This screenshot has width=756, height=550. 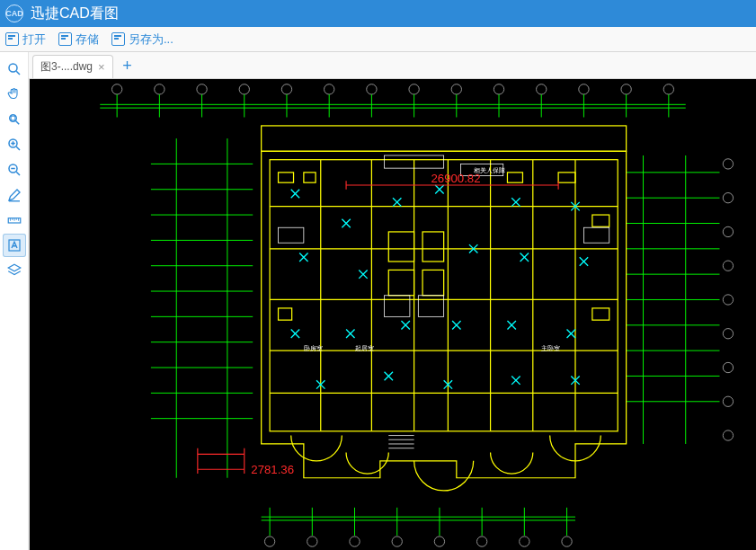 What do you see at coordinates (14, 94) in the screenshot?
I see `hand-icon` at bounding box center [14, 94].